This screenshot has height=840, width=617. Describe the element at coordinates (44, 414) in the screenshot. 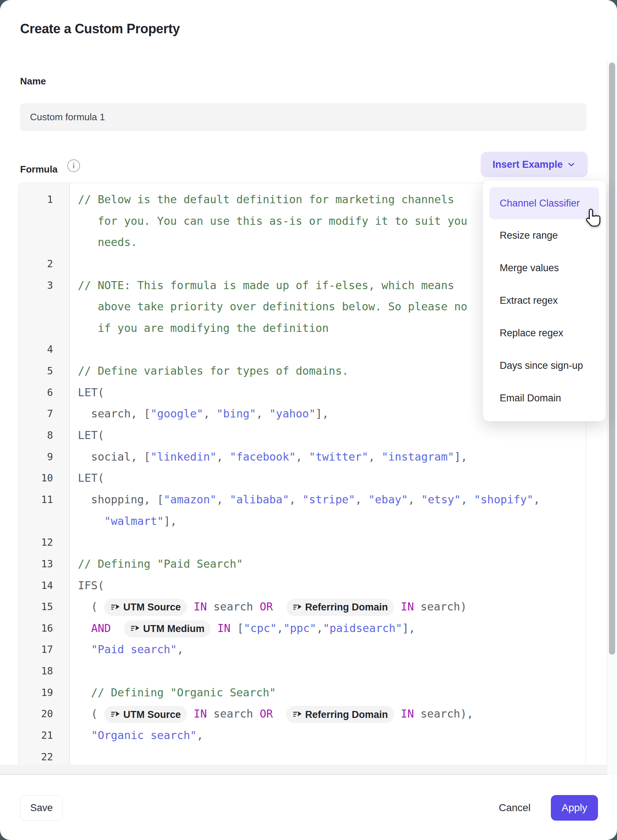

I see `line-number: 7` at that location.